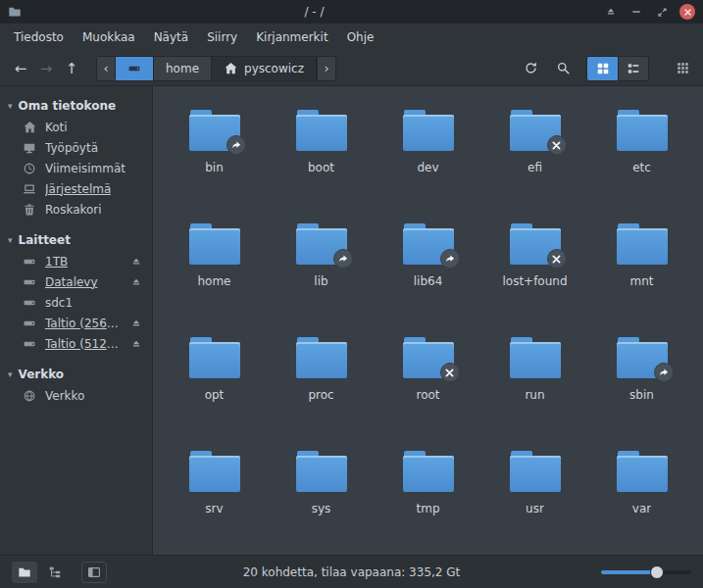 The image size is (703, 588). Describe the element at coordinates (21, 69) in the screenshot. I see `back-button: ←` at that location.